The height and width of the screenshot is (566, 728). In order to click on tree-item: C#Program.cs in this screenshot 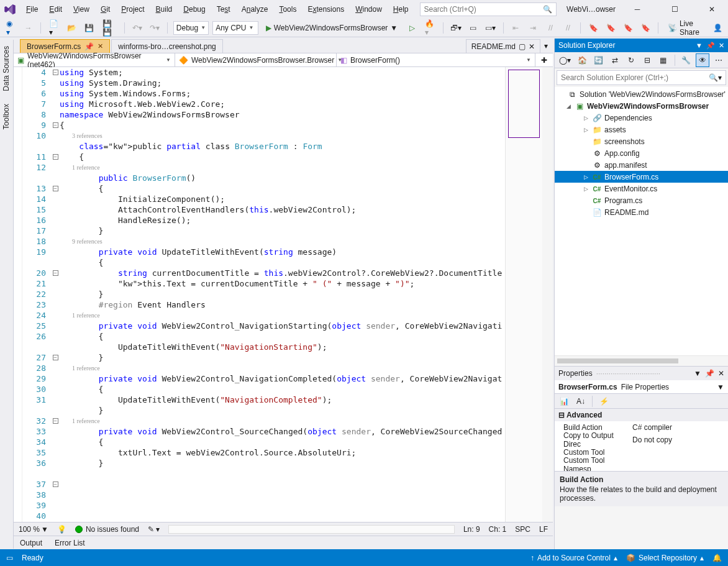, I will do `click(641, 200)`.